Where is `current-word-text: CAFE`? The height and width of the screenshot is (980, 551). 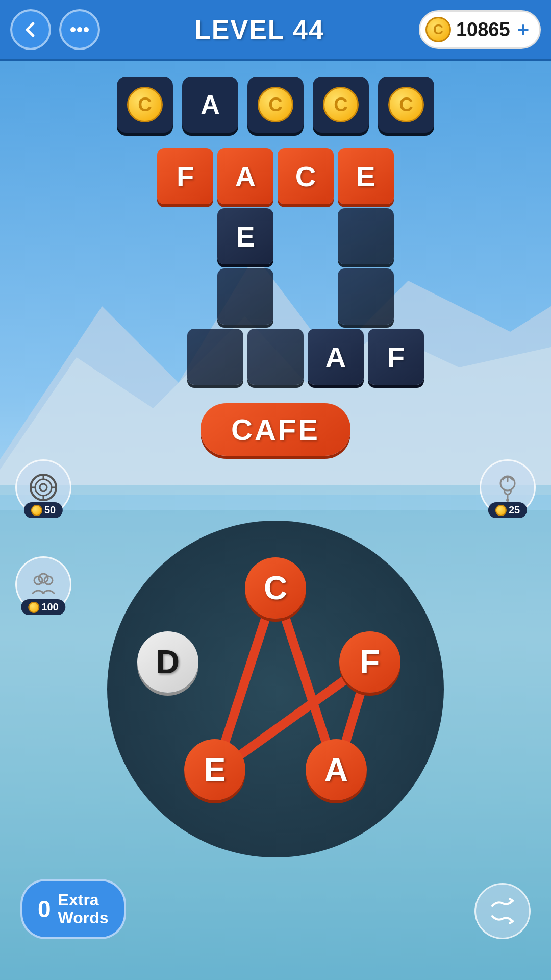
current-word-text: CAFE is located at coordinates (276, 430).